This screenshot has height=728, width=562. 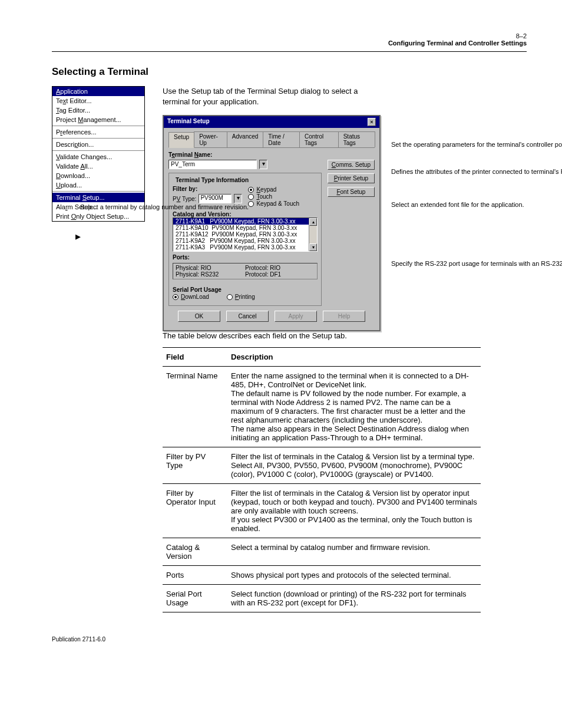 What do you see at coordinates (191, 297) in the screenshot?
I see `radio-download: DownLoad` at bounding box center [191, 297].